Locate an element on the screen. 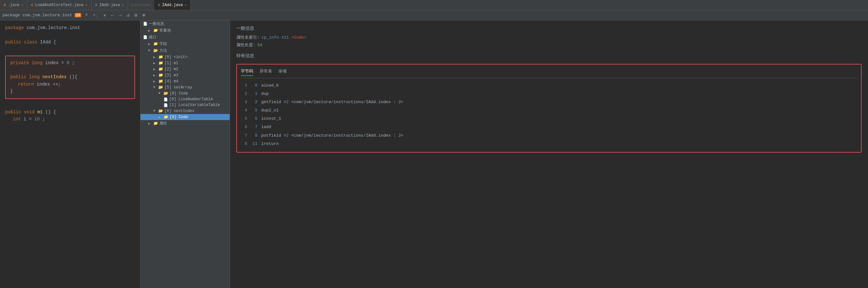 The width and height of the screenshot is (868, 288). globe-btn: ⊕ is located at coordinates (144, 15).